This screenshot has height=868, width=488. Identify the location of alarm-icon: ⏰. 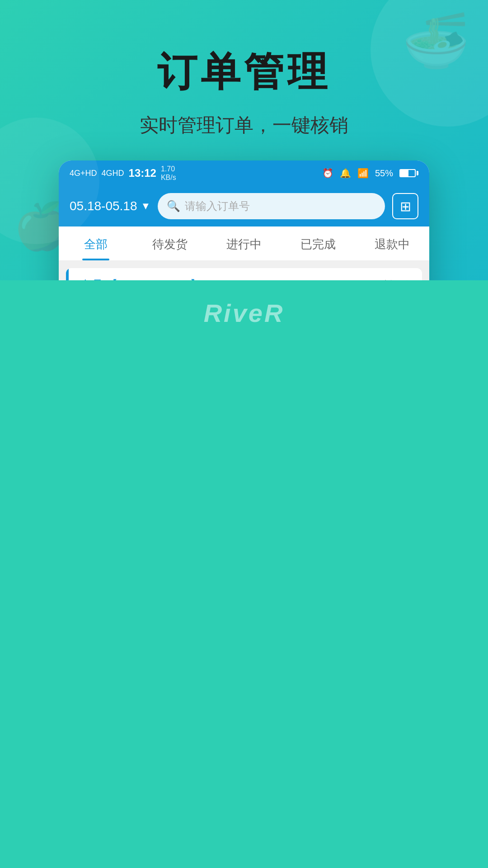
(328, 173).